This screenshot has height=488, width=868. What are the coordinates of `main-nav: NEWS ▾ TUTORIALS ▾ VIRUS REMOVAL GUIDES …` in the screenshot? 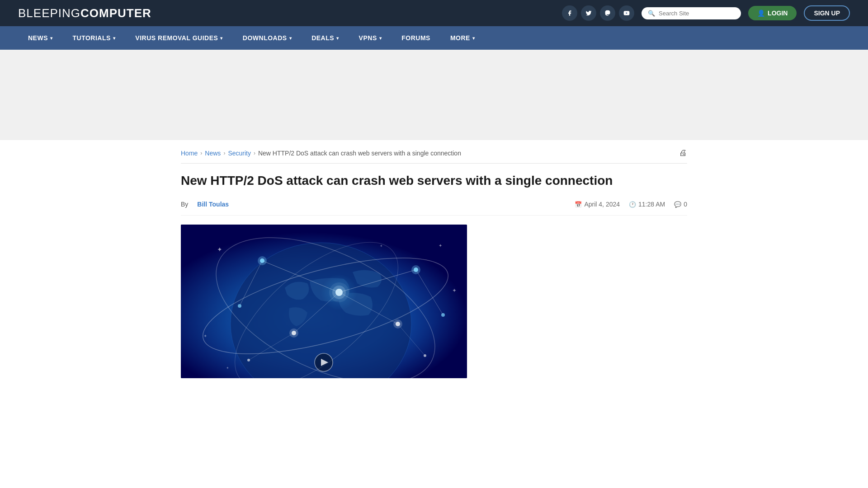 It's located at (434, 38).